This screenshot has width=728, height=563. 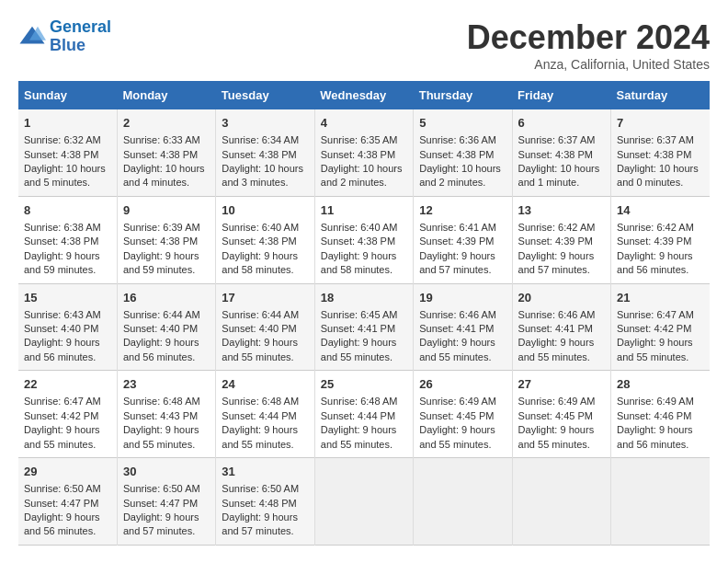 What do you see at coordinates (458, 227) in the screenshot?
I see `sunrise-label: Sunrise: 6:41 AM` at bounding box center [458, 227].